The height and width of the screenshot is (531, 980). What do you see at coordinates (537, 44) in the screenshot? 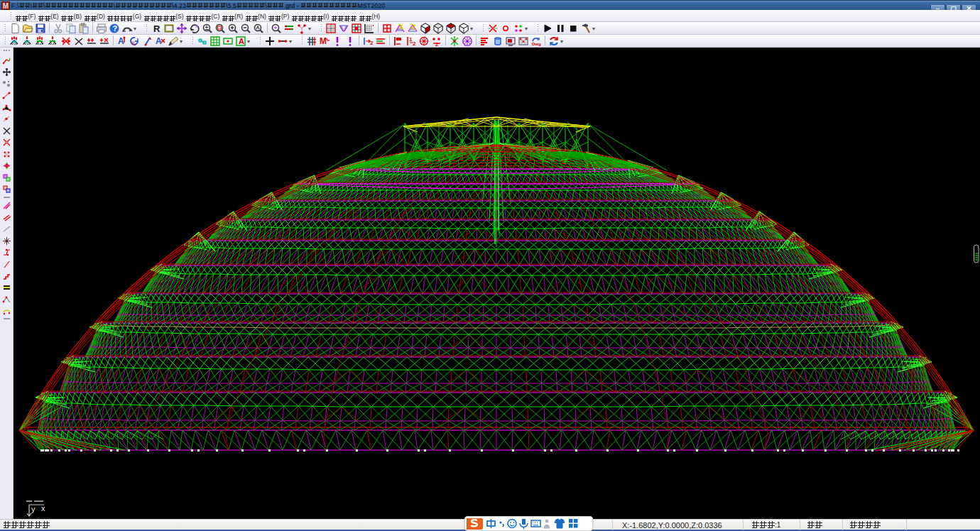
I see `svg-text: Dwg` at bounding box center [537, 44].